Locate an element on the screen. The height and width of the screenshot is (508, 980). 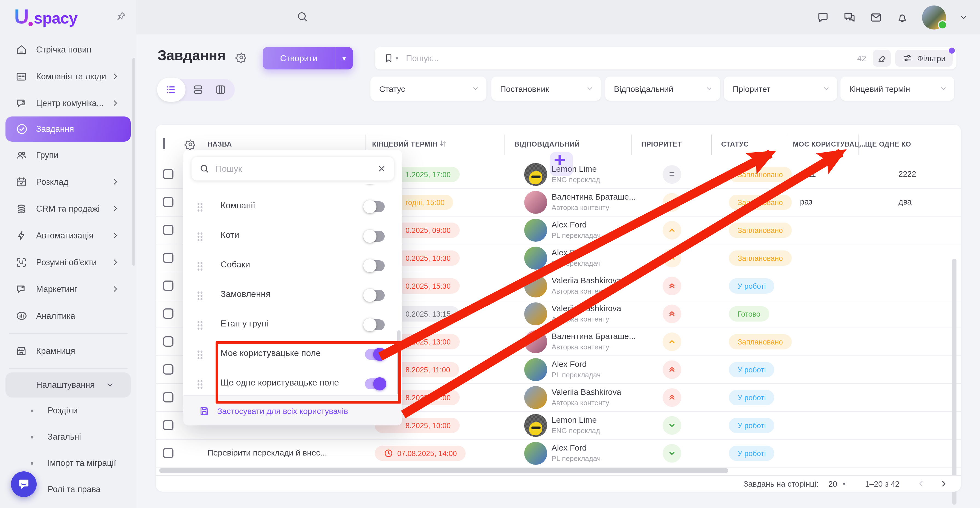
sidebar-item-аналітика: Аналітика is located at coordinates (68, 316).